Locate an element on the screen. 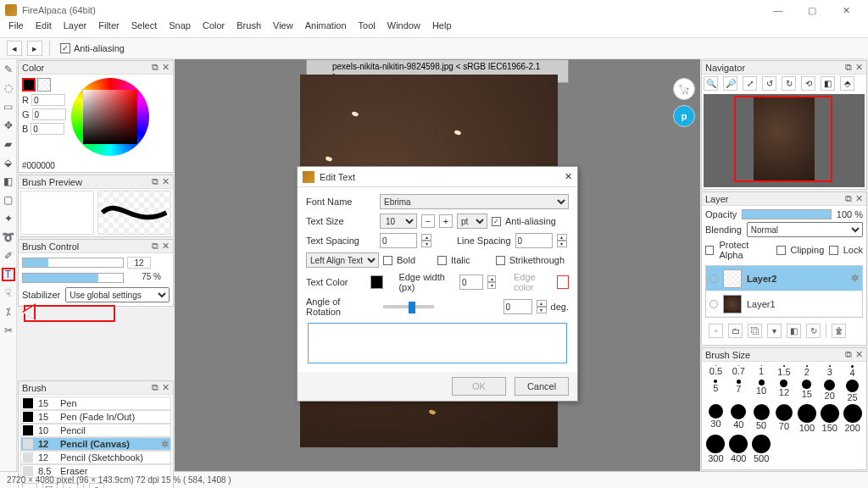 This screenshot has width=868, height=488. brush-opacity-slider is located at coordinates (73, 278).